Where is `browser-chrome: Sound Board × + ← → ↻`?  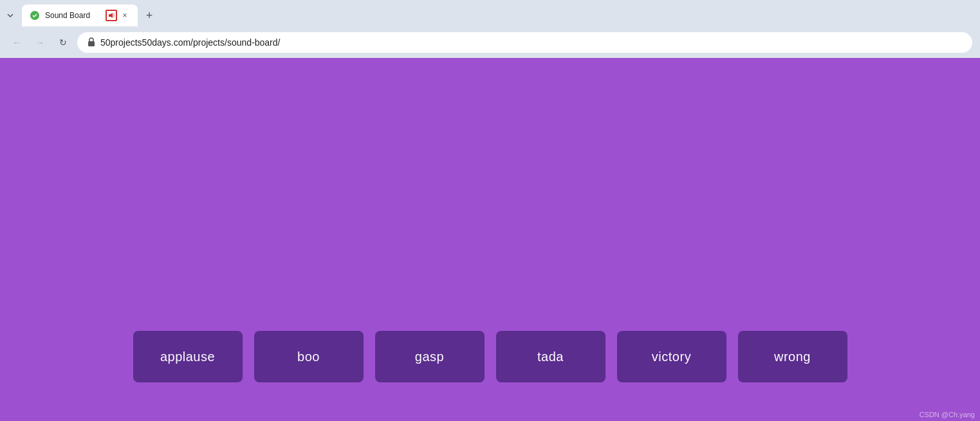 browser-chrome: Sound Board × + ← → ↻ is located at coordinates (490, 29).